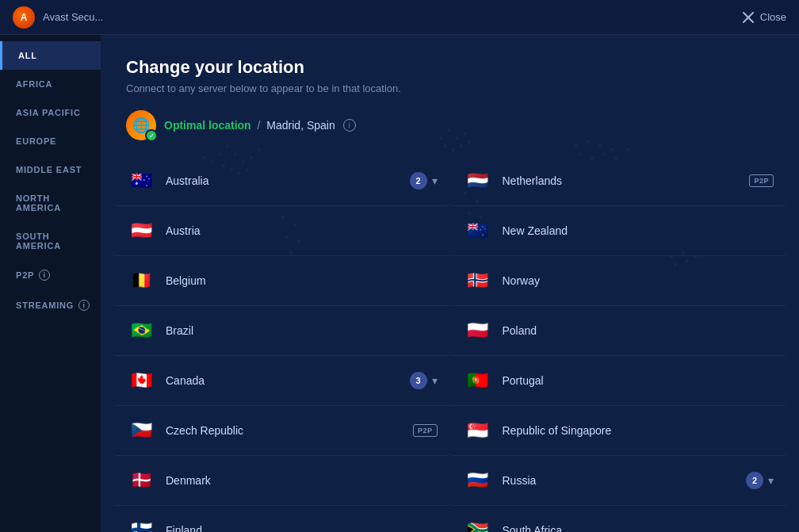  Describe the element at coordinates (51, 55) in the screenshot. I see `sidebar-item-all: ALL` at that location.